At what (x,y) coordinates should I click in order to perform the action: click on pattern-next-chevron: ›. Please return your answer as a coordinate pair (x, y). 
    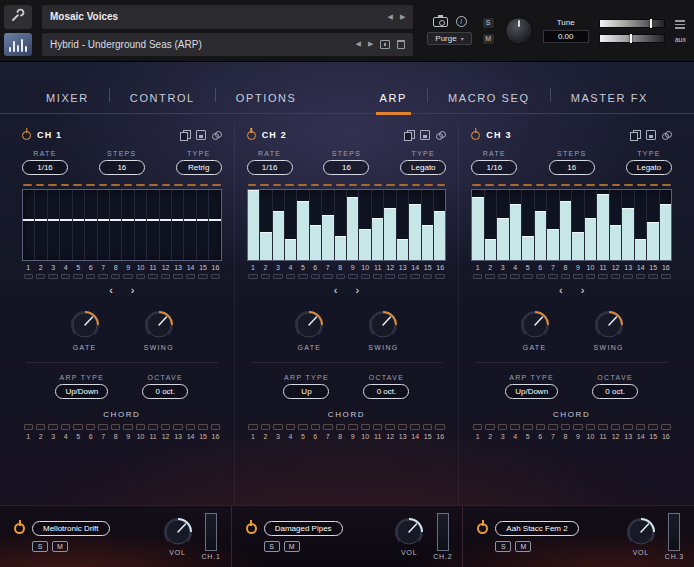
    Looking at the image, I should click on (133, 290).